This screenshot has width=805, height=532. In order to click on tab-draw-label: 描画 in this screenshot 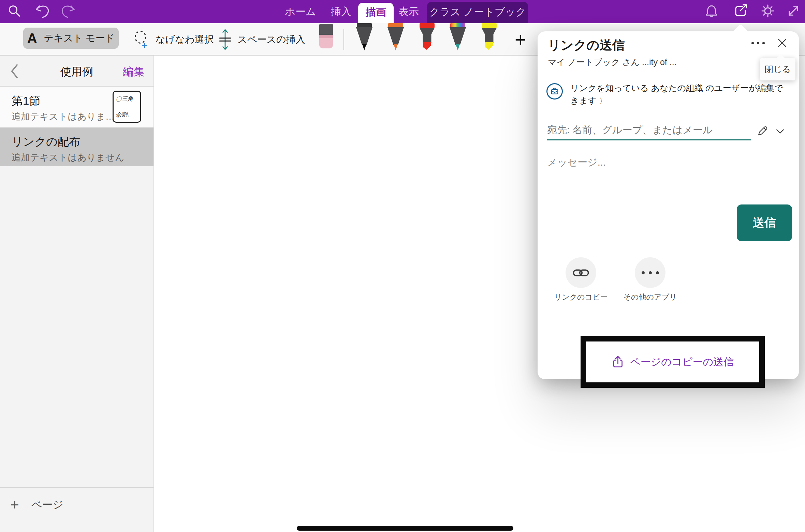, I will do `click(376, 12)`.